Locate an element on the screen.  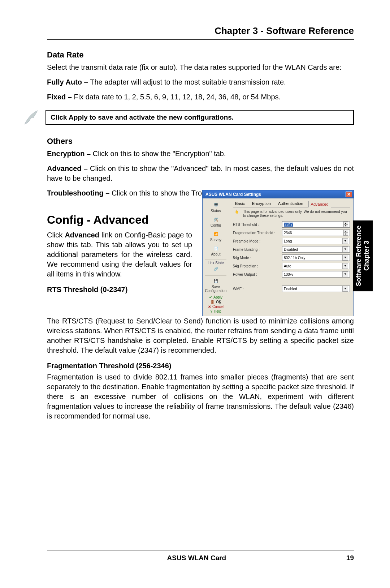
x-icon: ✖ is located at coordinates (209, 306).